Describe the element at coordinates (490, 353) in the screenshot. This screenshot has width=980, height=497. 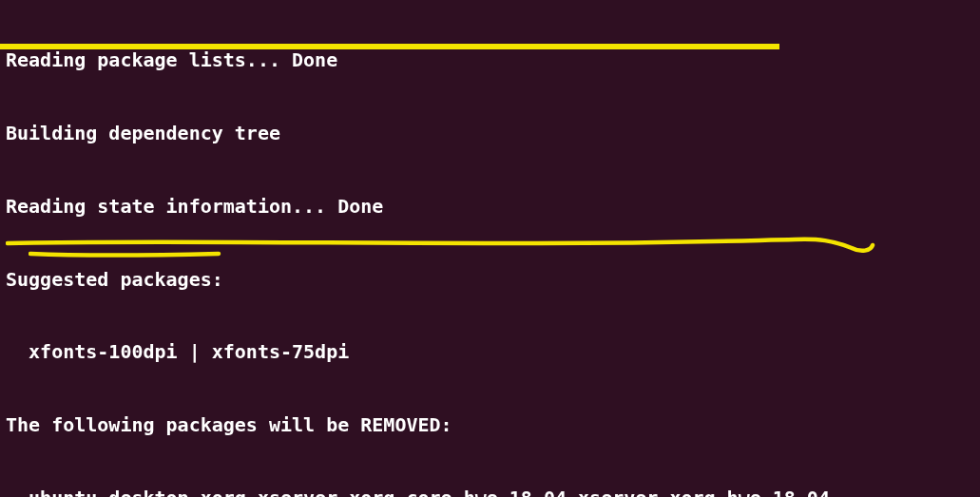
I see `terminal-line: xfonts-100dpi | xfonts-75dpi` at that location.